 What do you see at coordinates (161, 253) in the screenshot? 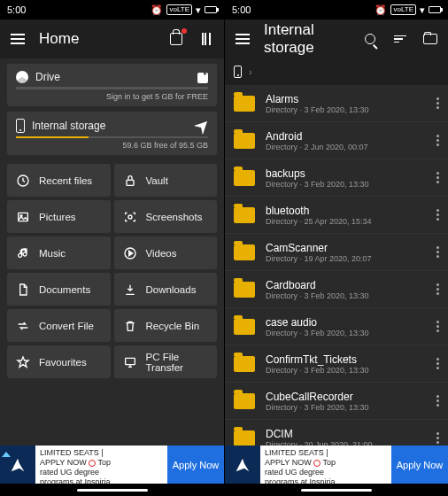
I see `tile-label: Videos` at bounding box center [161, 253].